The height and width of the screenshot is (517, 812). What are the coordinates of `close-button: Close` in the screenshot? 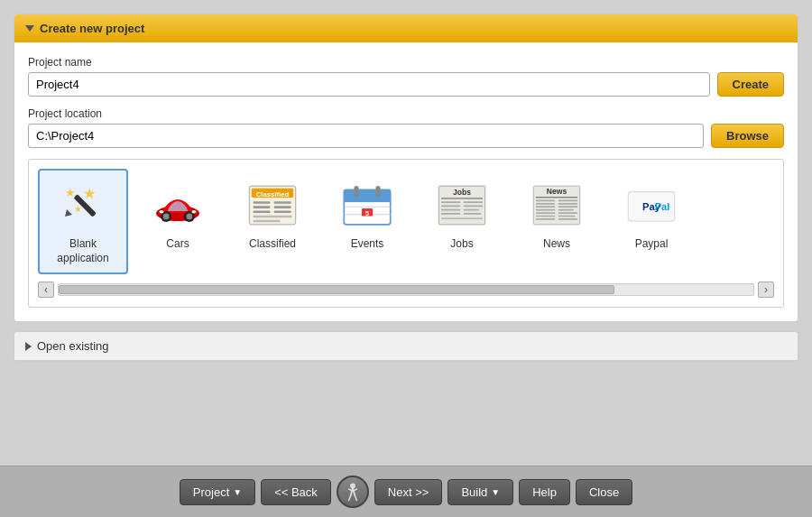 It's located at (604, 493).